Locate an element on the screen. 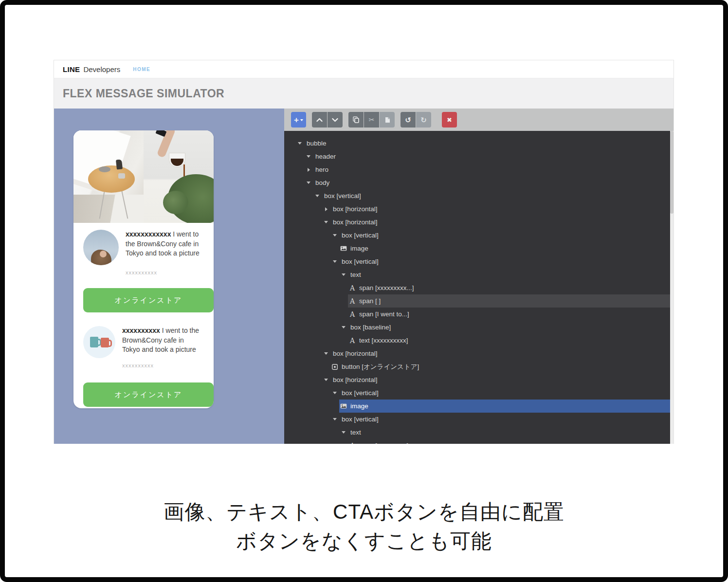 The width and height of the screenshot is (728, 582). message-row-2: xxxxxxxxxx I went to the Brown&Cony cafe… is located at coordinates (146, 342).